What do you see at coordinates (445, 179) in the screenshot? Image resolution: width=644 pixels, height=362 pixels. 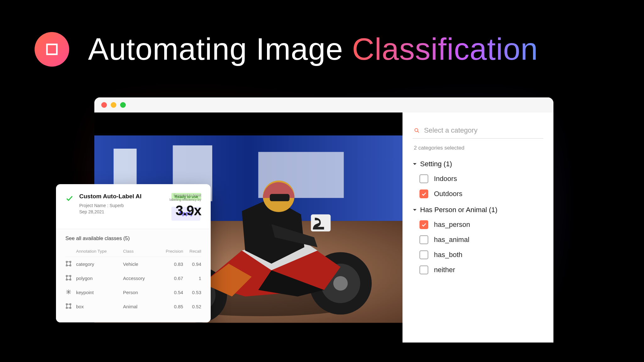 I see `option-label: Indoors` at bounding box center [445, 179].